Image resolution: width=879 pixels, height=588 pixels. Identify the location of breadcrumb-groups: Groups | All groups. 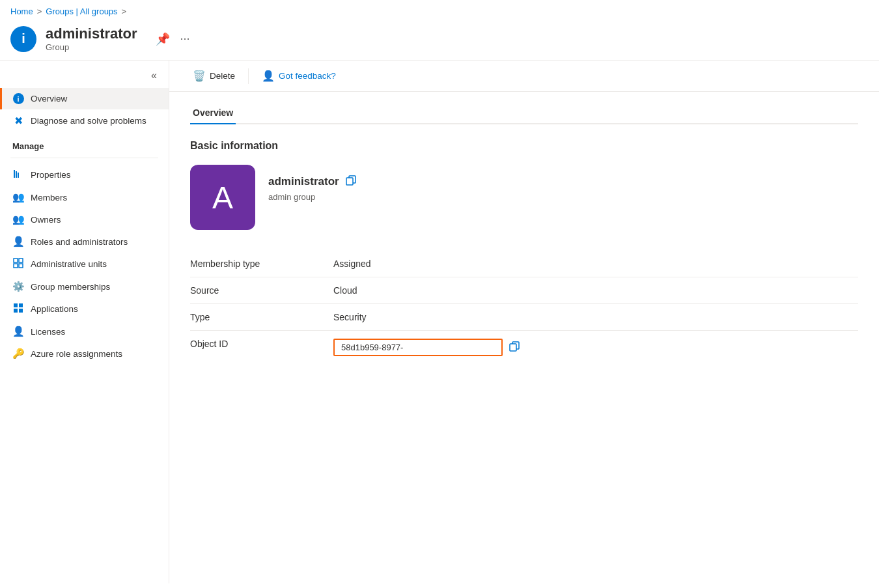
(81, 12).